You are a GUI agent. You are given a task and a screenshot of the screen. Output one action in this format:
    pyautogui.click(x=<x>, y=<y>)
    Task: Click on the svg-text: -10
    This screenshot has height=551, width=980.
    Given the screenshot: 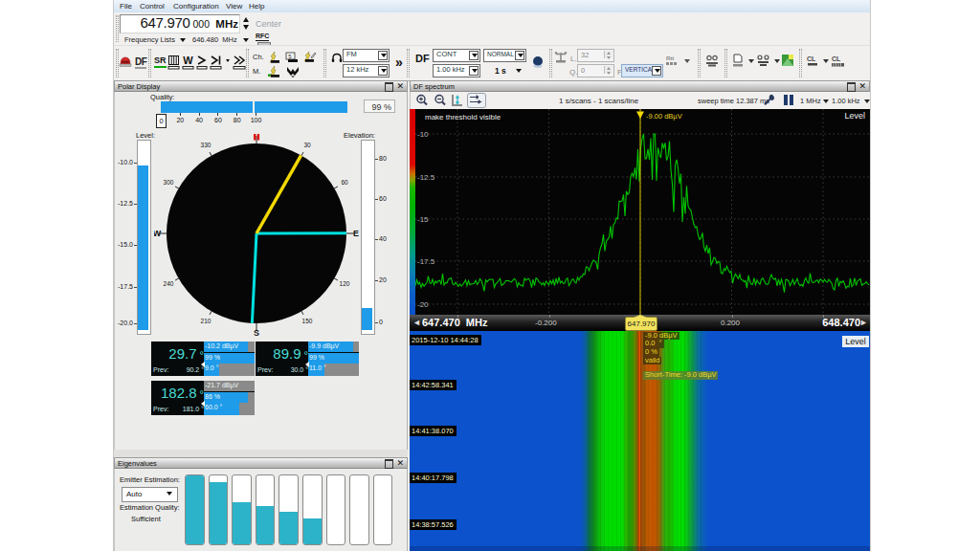 What is the action you would take?
    pyautogui.click(x=423, y=134)
    